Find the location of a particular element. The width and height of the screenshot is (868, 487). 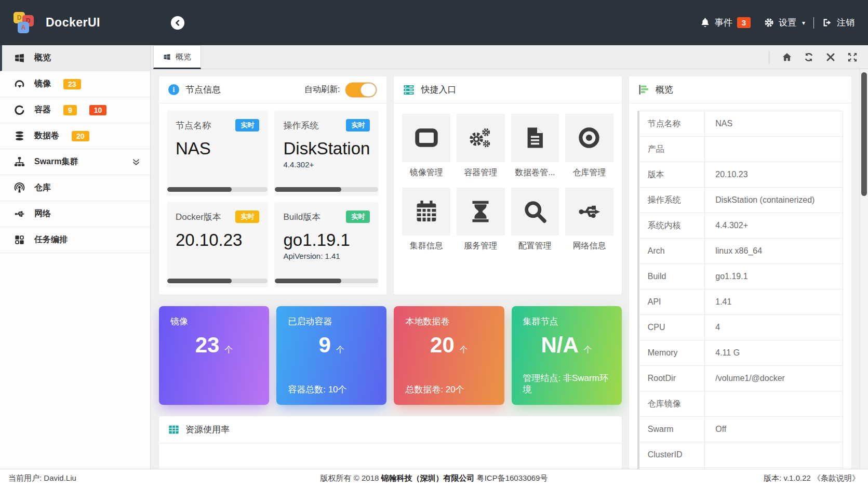

panel-title: 快捷入口 is located at coordinates (438, 89).